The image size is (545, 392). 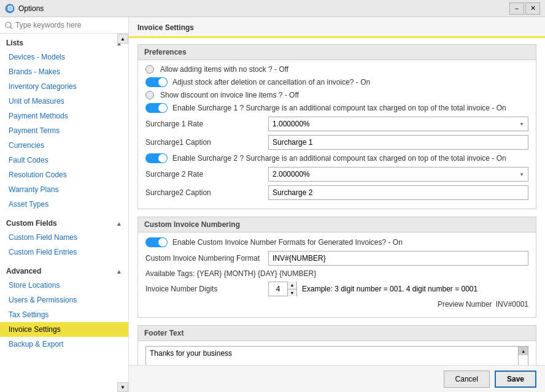 What do you see at coordinates (337, 69) in the screenshot?
I see `pref-row-no-stock: Allow adding items with no stock ? - Off` at bounding box center [337, 69].